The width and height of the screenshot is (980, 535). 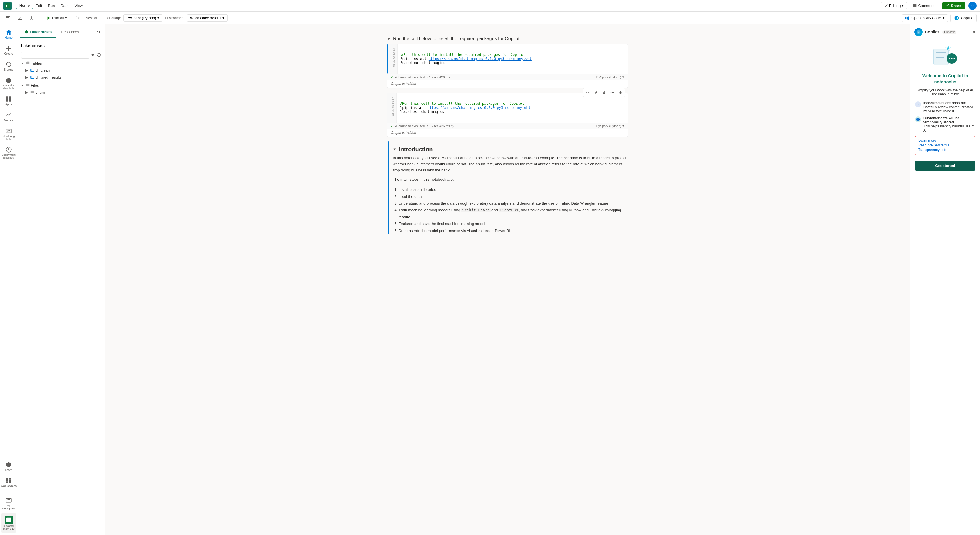 What do you see at coordinates (143, 18) in the screenshot?
I see `language-dropdown: PySpark (Python) ▾` at bounding box center [143, 18].